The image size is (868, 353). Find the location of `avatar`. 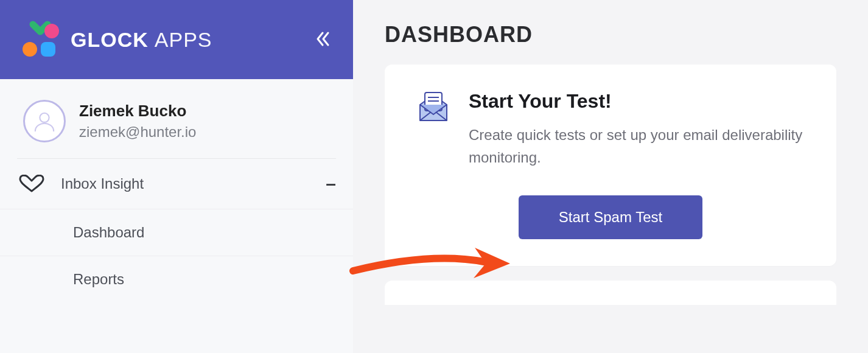

avatar is located at coordinates (44, 121).